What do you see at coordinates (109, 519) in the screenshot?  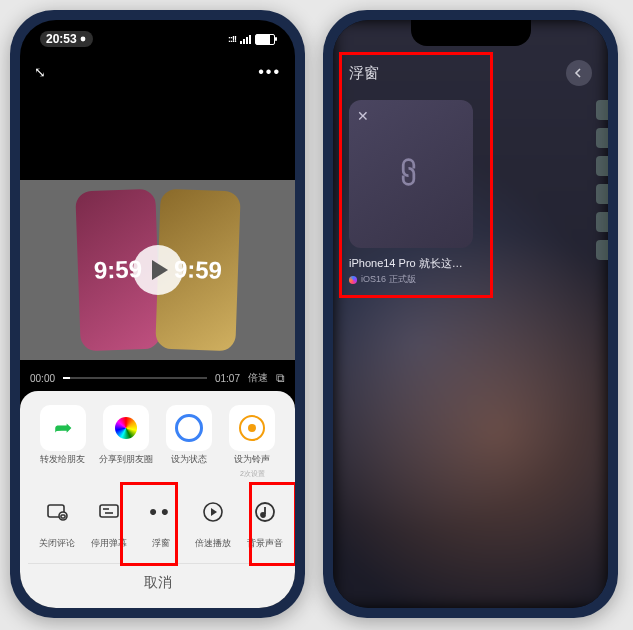 I see `tile-disable-danmu: 停用弹幕` at bounding box center [109, 519].